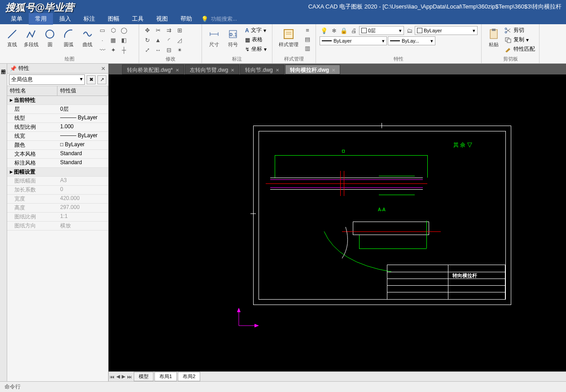  Describe the element at coordinates (256, 30) in the screenshot. I see `text-button: A文字▾` at that location.